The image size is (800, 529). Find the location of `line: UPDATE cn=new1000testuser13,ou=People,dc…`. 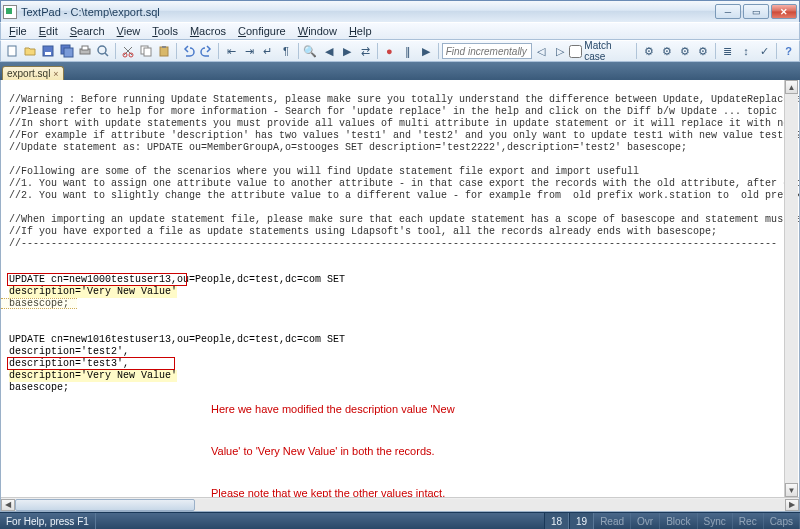

line: UPDATE cn=new1000testuser13,ou=People,dc… is located at coordinates (177, 280).